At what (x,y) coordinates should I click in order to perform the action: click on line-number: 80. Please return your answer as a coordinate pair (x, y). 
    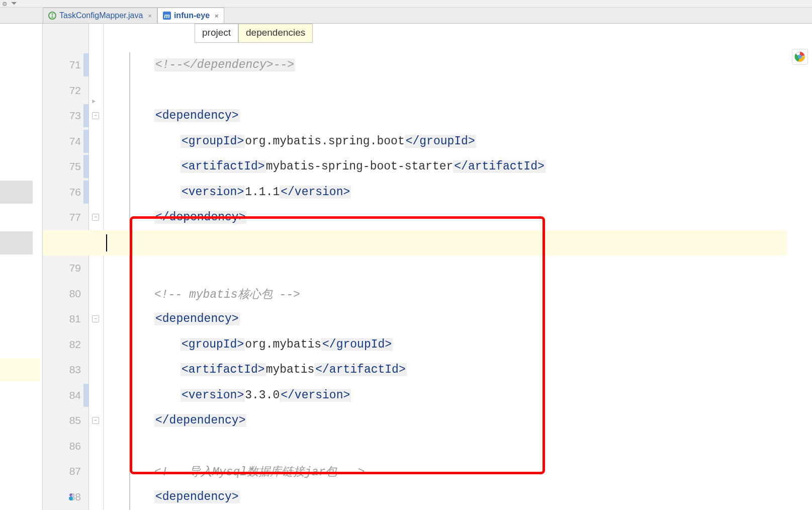
    Looking at the image, I should click on (75, 294).